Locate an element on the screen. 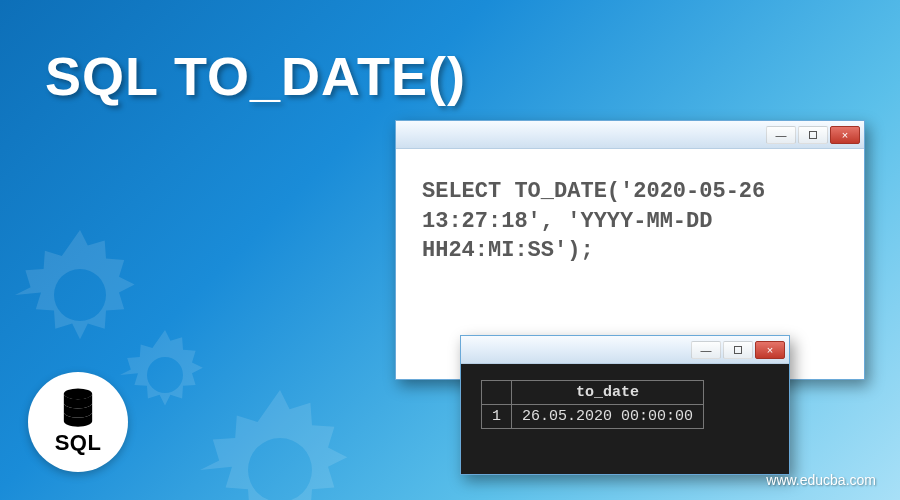 The height and width of the screenshot is (500, 900). footer-url: www.educba.com is located at coordinates (821, 480).